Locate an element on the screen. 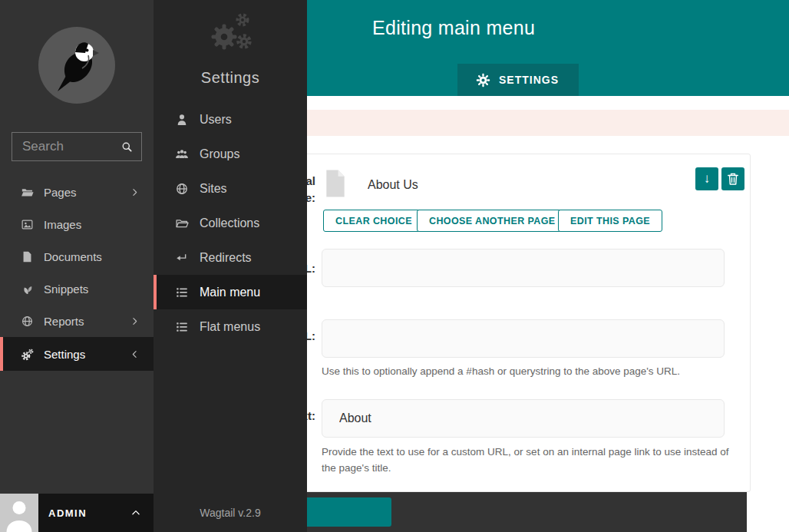  reports-icon is located at coordinates (28, 321).